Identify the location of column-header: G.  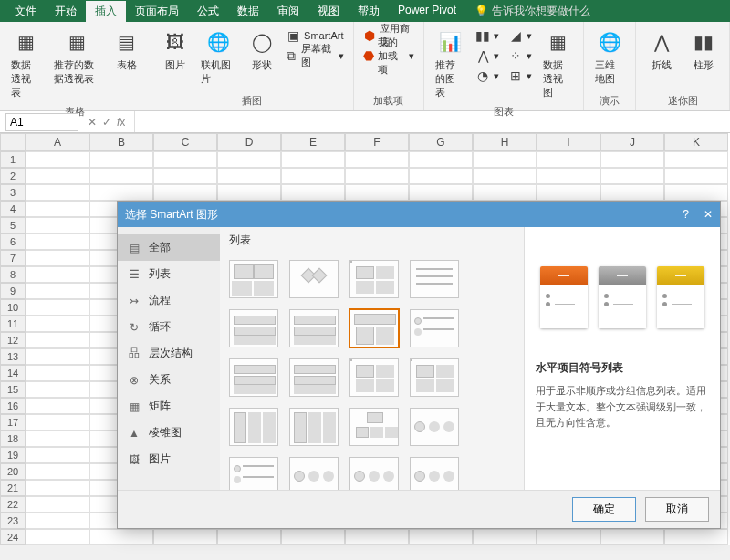
(441, 142).